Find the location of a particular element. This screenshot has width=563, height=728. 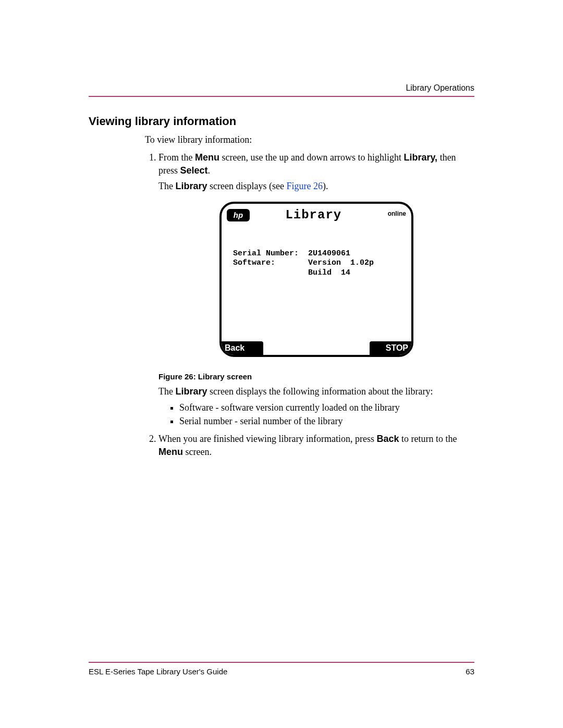

after-figure-text: The Library screen displays the followin… is located at coordinates (316, 391).